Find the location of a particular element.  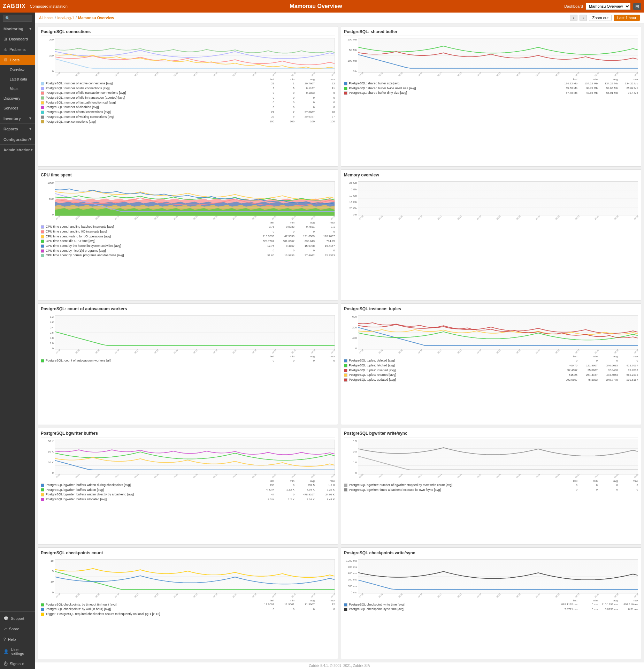

y-axis-checkpoints-writesync: 1000 ms200 ms400 ms600 ms800 ms0 ms is located at coordinates (351, 577).